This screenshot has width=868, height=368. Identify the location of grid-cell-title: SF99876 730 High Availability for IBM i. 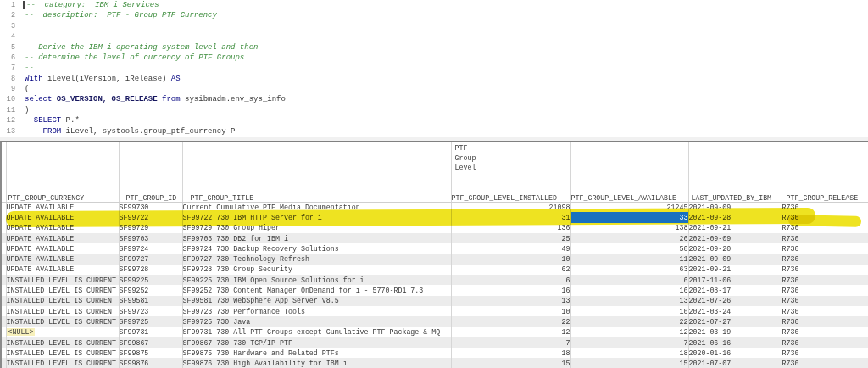
(317, 363).